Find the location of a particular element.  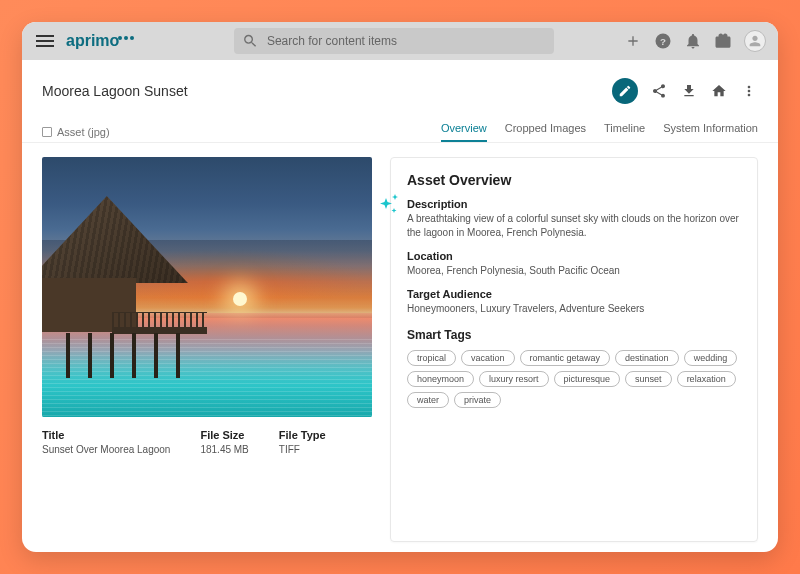

field-location: Location Moorea, French Polynesia, South… is located at coordinates (574, 264).